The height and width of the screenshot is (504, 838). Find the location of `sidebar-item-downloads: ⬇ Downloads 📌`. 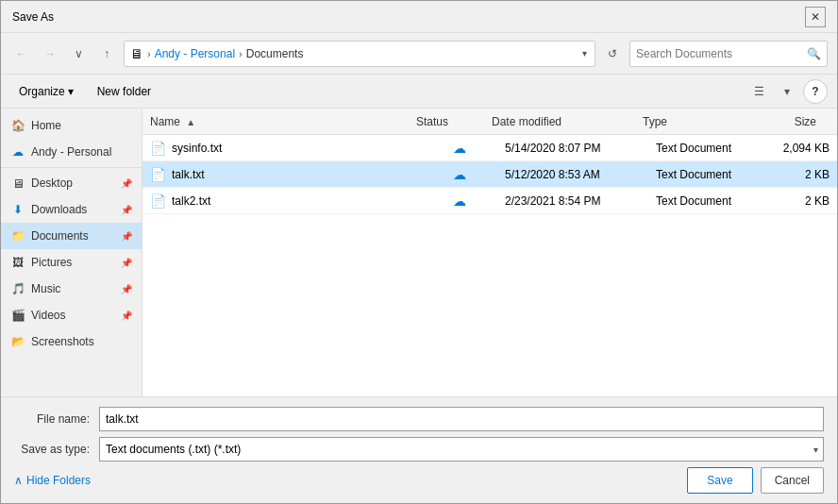

sidebar-item-downloads: ⬇ Downloads 📌 is located at coordinates (72, 210).